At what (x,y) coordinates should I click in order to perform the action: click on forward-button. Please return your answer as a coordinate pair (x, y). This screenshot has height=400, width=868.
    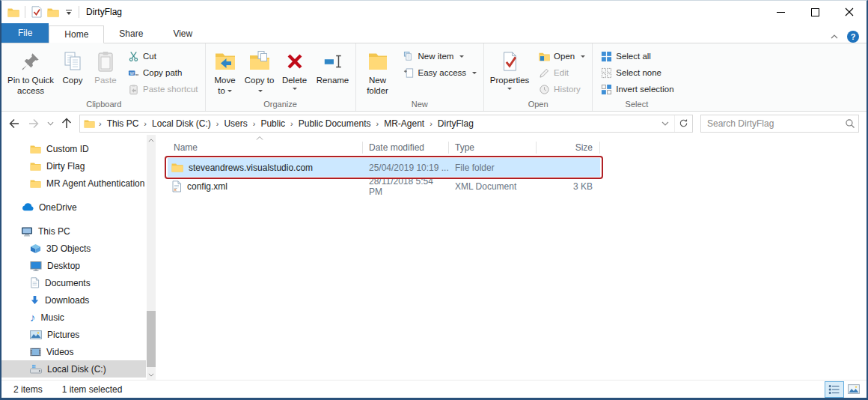
    Looking at the image, I should click on (34, 124).